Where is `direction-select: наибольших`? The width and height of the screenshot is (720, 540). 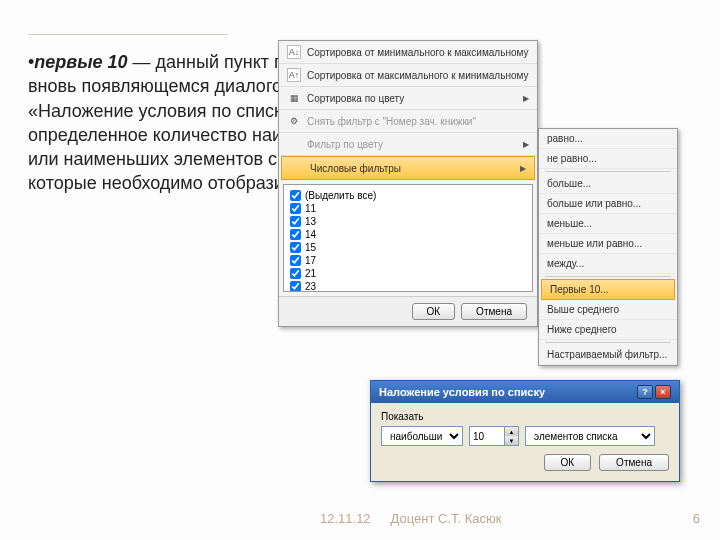 direction-select: наибольших is located at coordinates (422, 436).